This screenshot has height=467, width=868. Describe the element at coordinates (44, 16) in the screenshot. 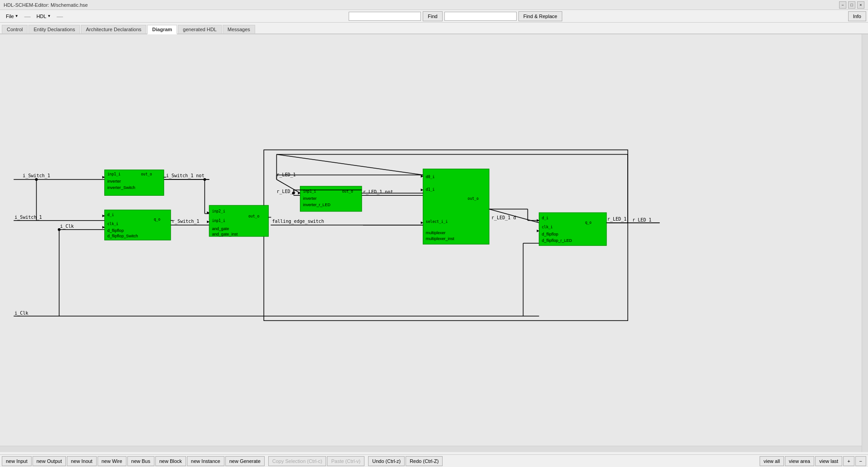

I see `hdl-menu: HDL ▼` at that location.